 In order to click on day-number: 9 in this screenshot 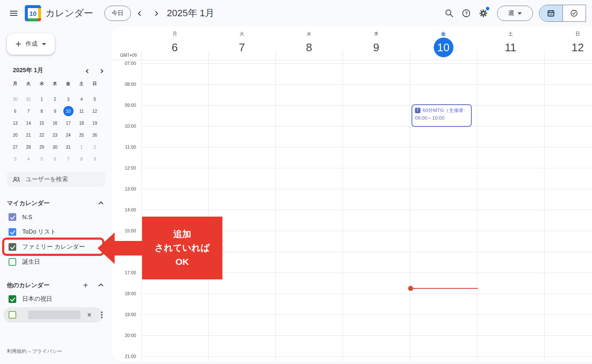, I will do `click(376, 47)`.